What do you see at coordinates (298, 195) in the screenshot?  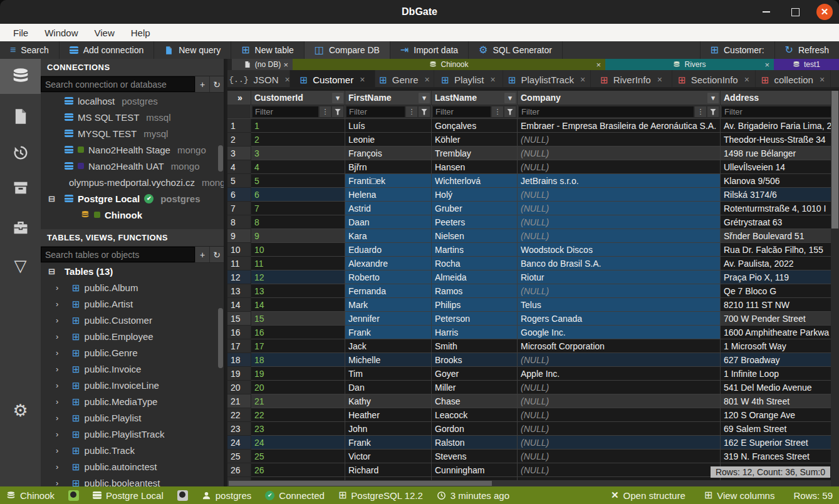 I see `grid-cell: 6` at bounding box center [298, 195].